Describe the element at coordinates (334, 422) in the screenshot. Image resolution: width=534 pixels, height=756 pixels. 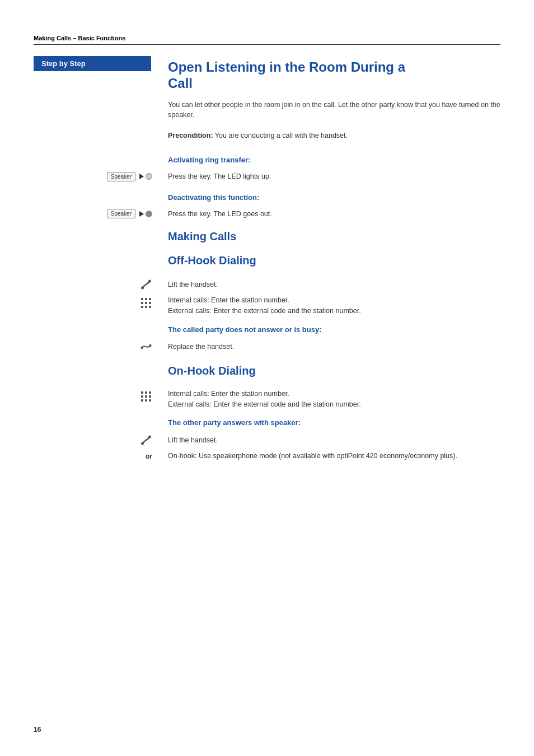
I see `other-party-subtitle: The other party answers with speaker:` at that location.